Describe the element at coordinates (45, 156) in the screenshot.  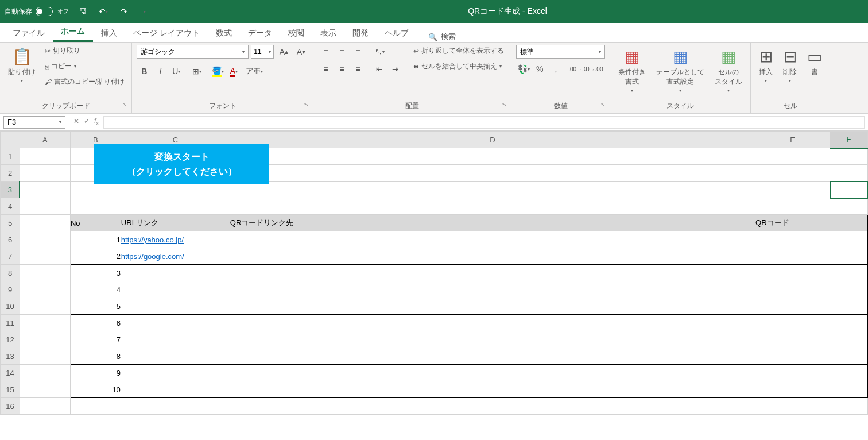
I see `cell-A1` at that location.